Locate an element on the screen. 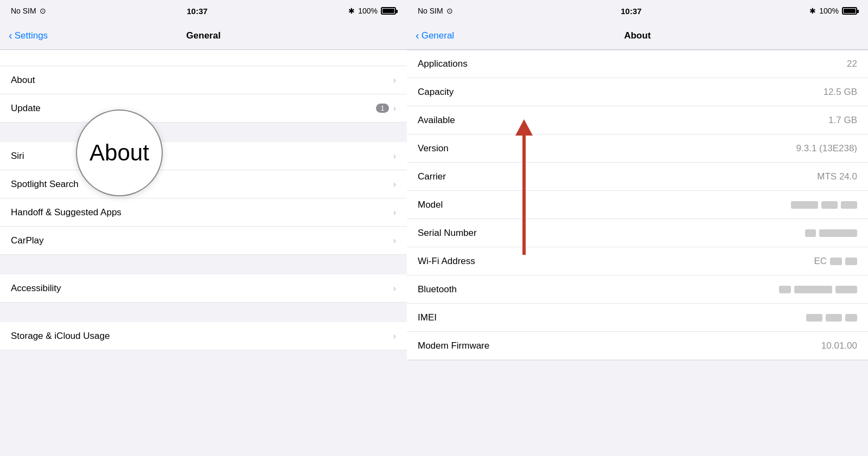  right-status-right: ✱ 100% is located at coordinates (833, 11).